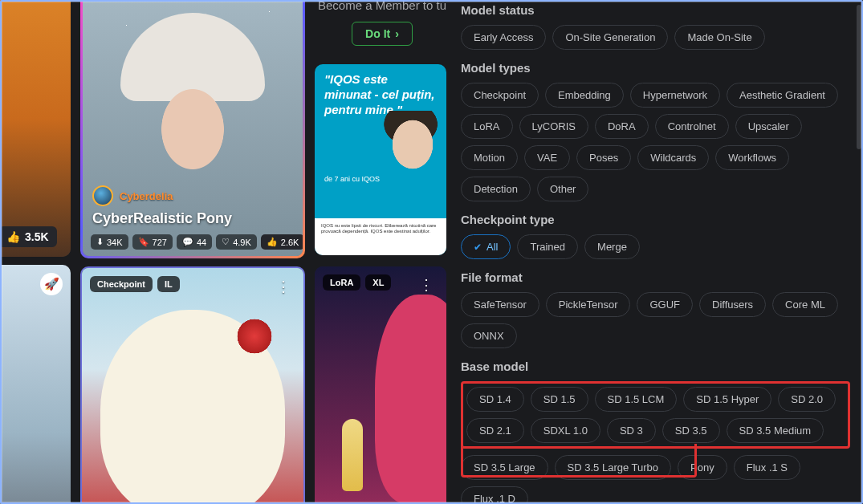 The width and height of the screenshot is (863, 504). Describe the element at coordinates (655, 10) in the screenshot. I see `section-model-status: Model status` at that location.